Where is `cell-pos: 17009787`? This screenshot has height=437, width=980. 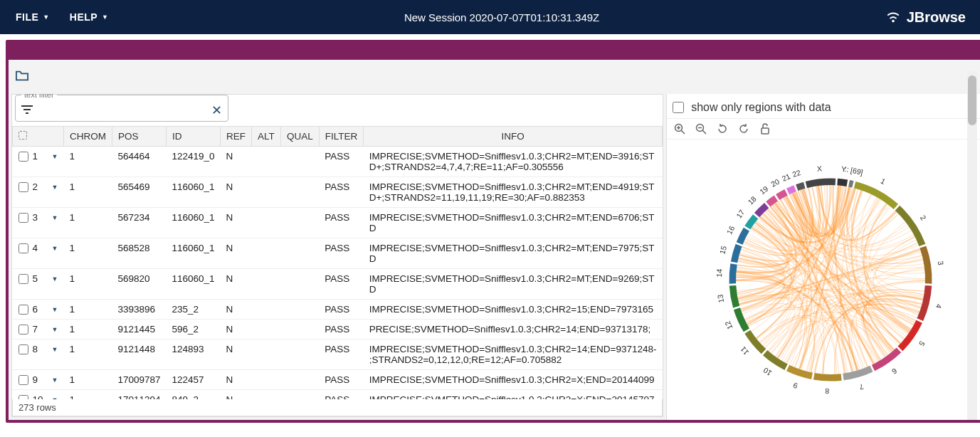
cell-pos: 17009787 is located at coordinates (139, 380).